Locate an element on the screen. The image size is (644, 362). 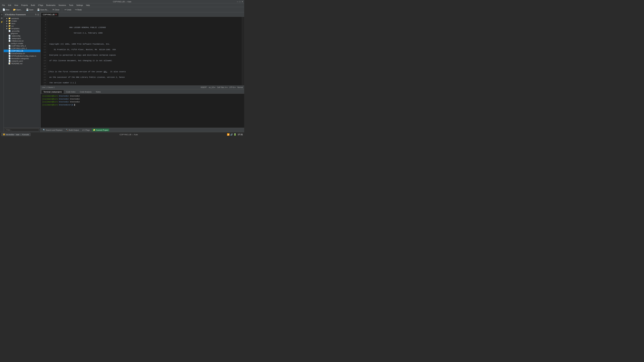
menu-sessions: Sessions is located at coordinates (62, 5).